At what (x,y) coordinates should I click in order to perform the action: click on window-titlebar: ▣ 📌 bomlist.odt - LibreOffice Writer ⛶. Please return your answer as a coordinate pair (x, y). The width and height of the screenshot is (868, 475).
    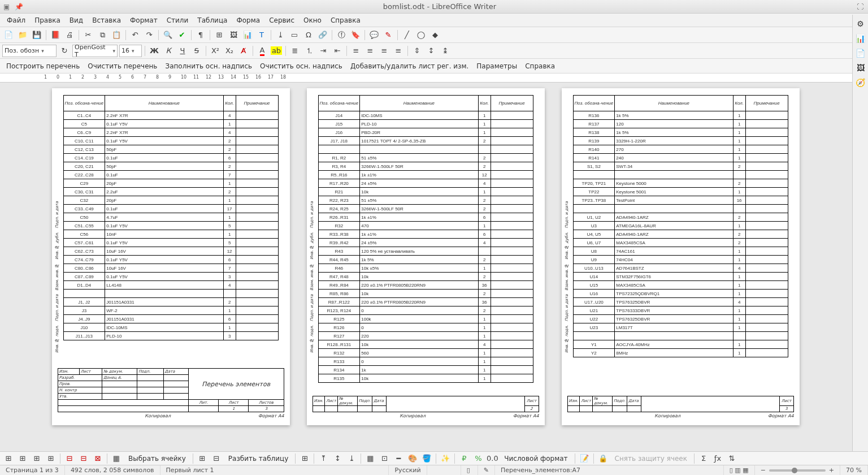
    Looking at the image, I should click on (434, 7).